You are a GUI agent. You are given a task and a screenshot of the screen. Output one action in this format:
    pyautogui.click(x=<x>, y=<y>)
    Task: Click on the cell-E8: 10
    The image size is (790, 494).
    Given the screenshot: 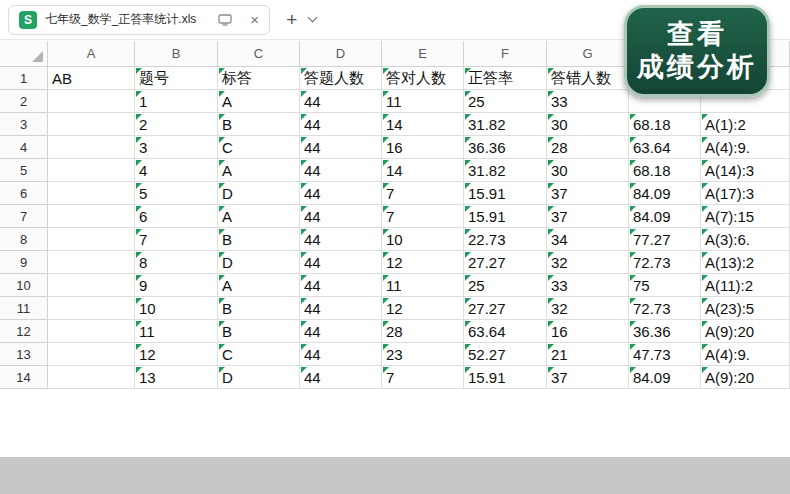 What is the action you would take?
    pyautogui.click(x=423, y=240)
    